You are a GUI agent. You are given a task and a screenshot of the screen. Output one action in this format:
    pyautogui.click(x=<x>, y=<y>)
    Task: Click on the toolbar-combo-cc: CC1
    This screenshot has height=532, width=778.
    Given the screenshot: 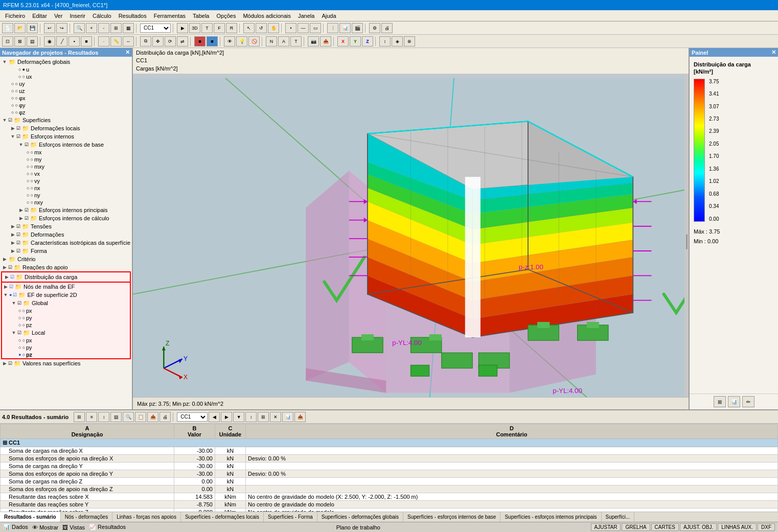 What is the action you would take?
    pyautogui.click(x=155, y=28)
    